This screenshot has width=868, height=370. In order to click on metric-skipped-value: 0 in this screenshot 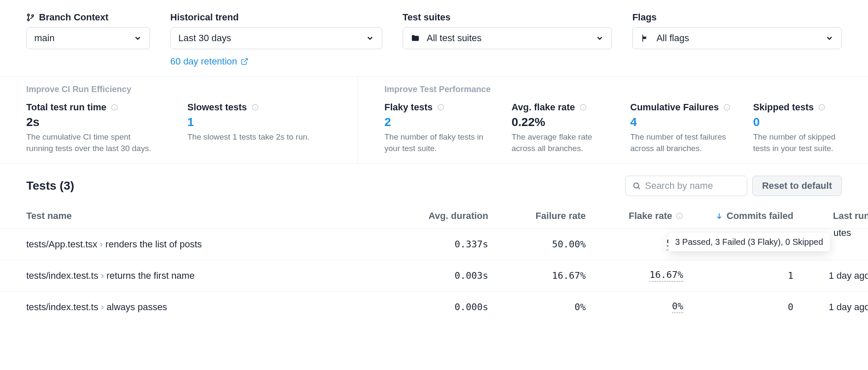, I will do `click(802, 122)`.